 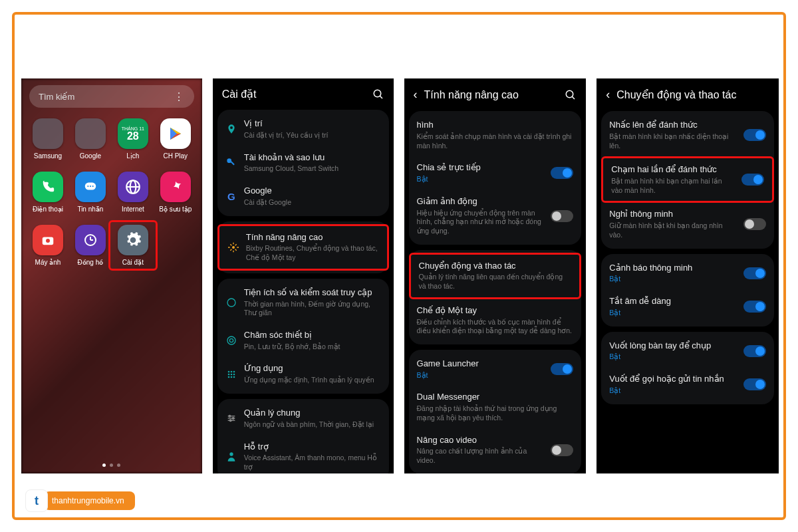 What do you see at coordinates (313, 463) in the screenshot?
I see `row-subtitle: Voice Assistant, Âm thanh mono, menu Hỗ …` at bounding box center [313, 463].